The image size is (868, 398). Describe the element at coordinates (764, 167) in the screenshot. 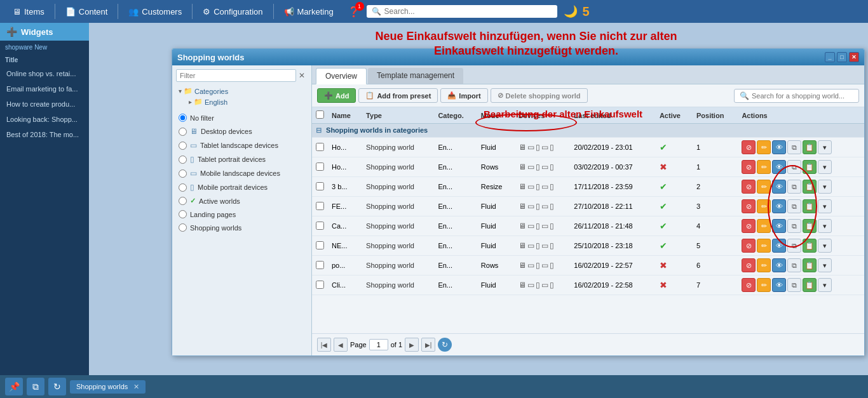

I see `edit-row-button-1: ✏` at that location.